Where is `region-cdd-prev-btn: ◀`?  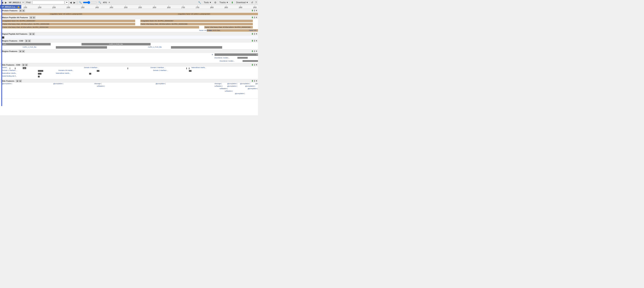
region-cdd-prev-btn: ◀ is located at coordinates (26, 41).